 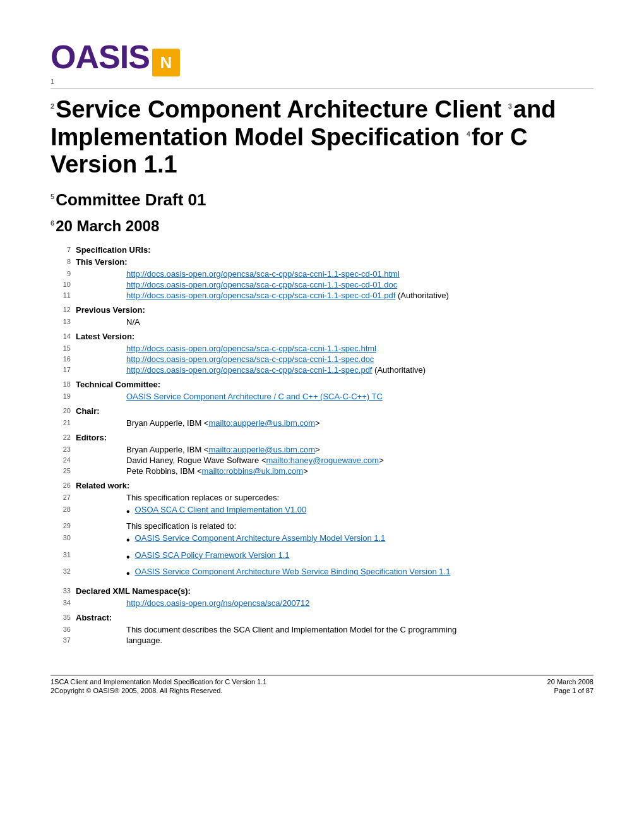 I want to click on abstract-content: Abstract:, so click(x=335, y=618).